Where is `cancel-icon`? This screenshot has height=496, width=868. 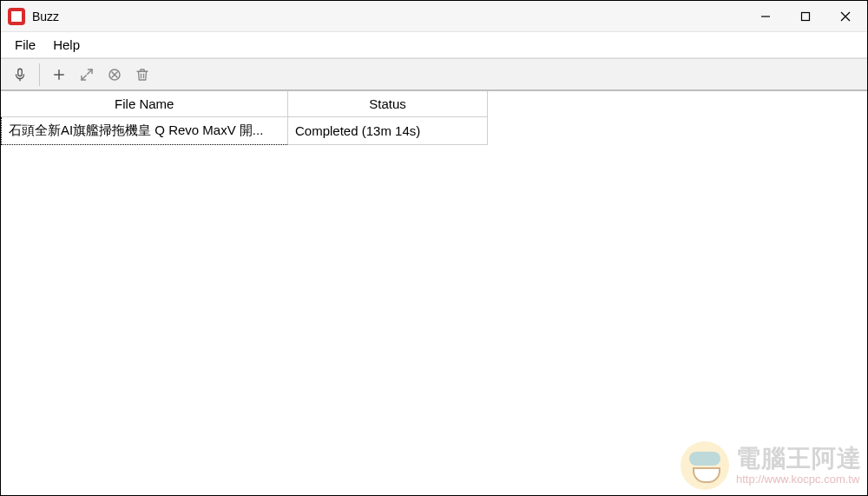 cancel-icon is located at coordinates (115, 75).